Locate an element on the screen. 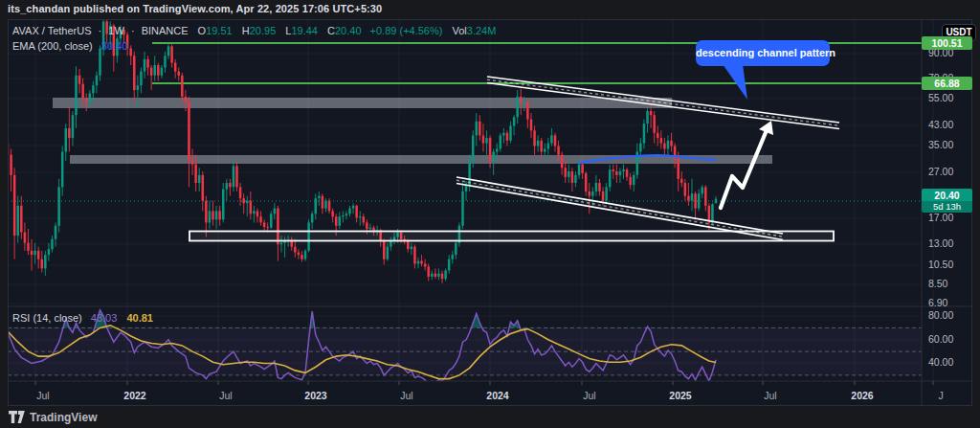  ema-legend: EMA (200, close) 30.40 is located at coordinates (70, 46).